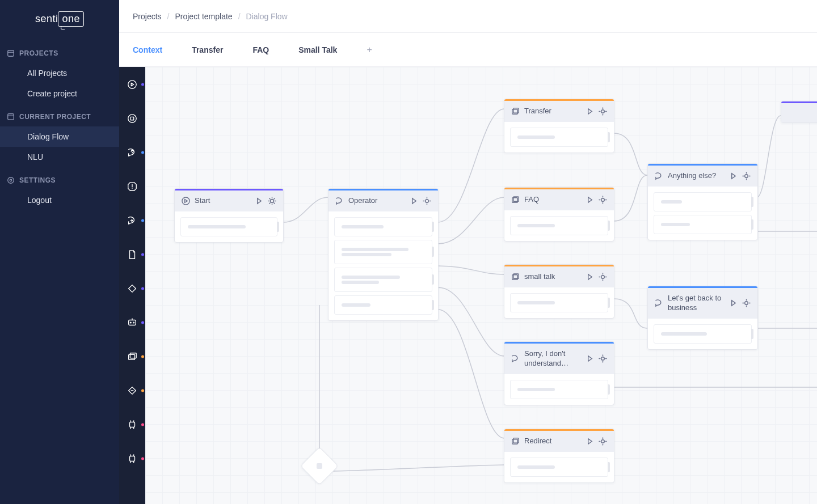  Describe the element at coordinates (47, 19) in the screenshot. I see `logo-prefix: senti` at that location.